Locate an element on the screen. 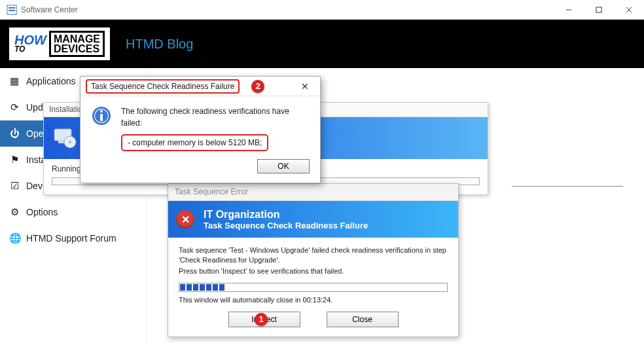 The image size is (644, 343). sidebar-item-label: Options is located at coordinates (42, 212).